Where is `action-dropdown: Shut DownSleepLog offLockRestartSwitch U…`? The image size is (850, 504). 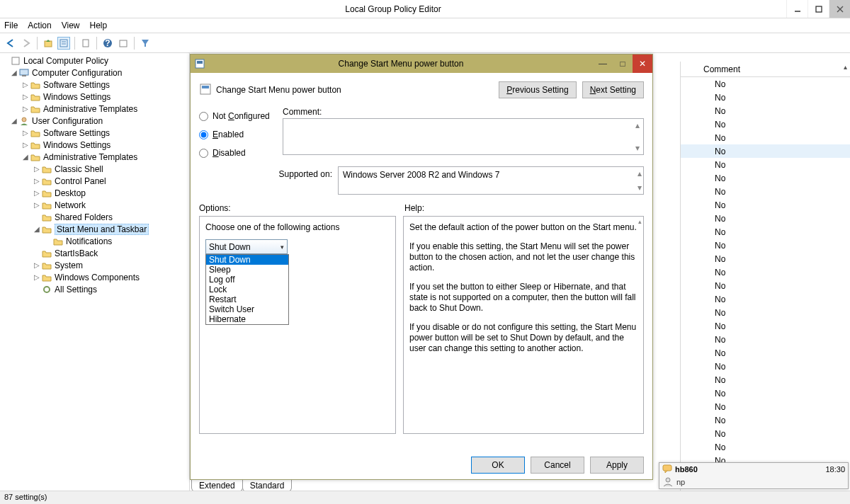
action-dropdown: Shut DownSleepLog offLockRestartSwitch U… is located at coordinates (247, 290).